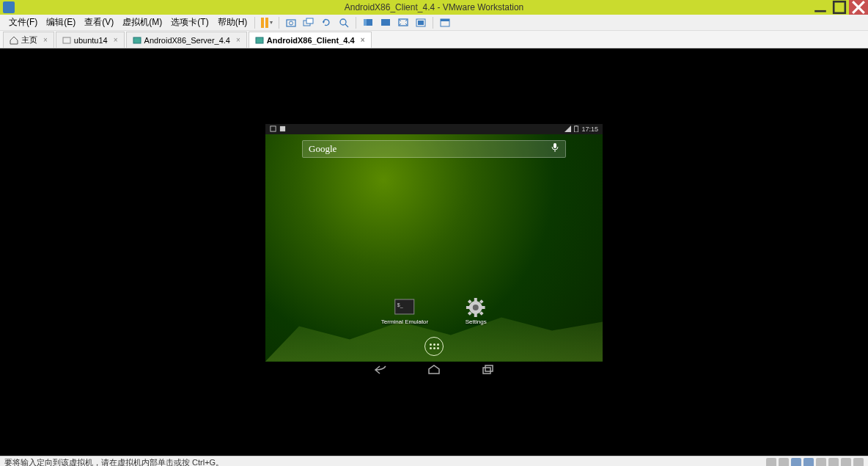 The width and height of the screenshot is (868, 466). What do you see at coordinates (189, 22) in the screenshot?
I see `menu-tabs: 选项卡(T)` at bounding box center [189, 22].